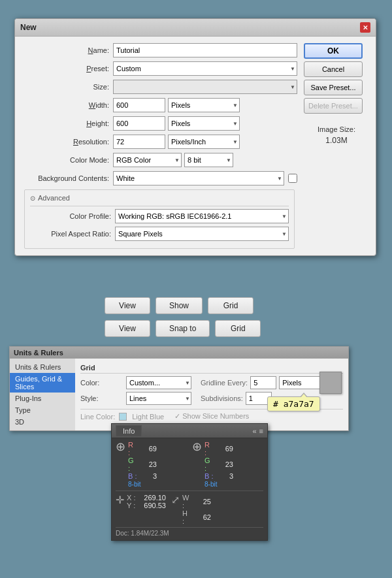 Image resolution: width=392 pixels, height=578 pixels. Describe the element at coordinates (204, 123) in the screenshot. I see `height-unit-wrap: Pixels ▼` at that location.